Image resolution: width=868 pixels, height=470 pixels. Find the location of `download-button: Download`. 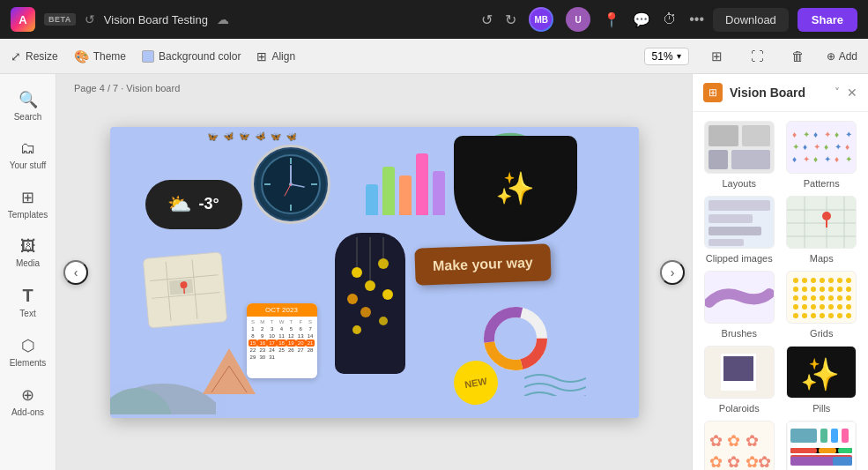

download-button: Download is located at coordinates (751, 19).